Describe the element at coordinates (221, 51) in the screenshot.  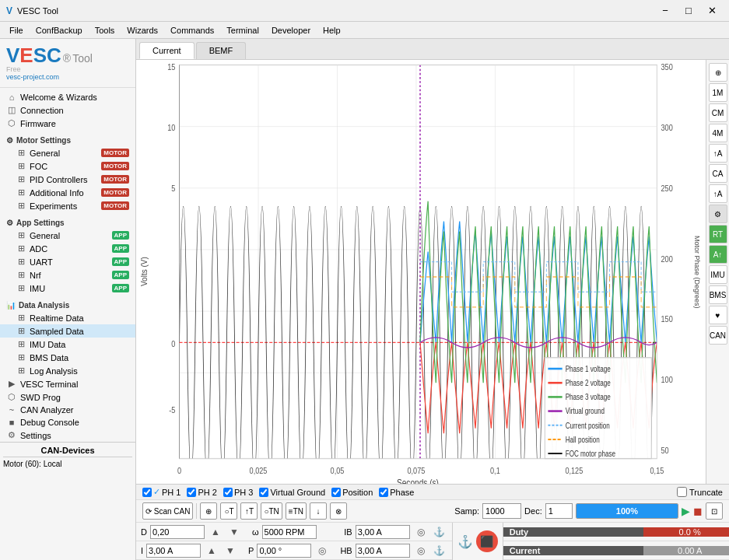
I see `tab-bemf: BEMF` at that location.